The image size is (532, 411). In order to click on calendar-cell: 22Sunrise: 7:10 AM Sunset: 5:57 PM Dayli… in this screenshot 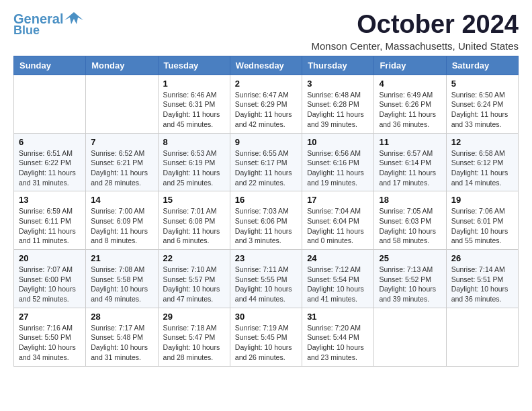, I will do `click(193, 279)`.